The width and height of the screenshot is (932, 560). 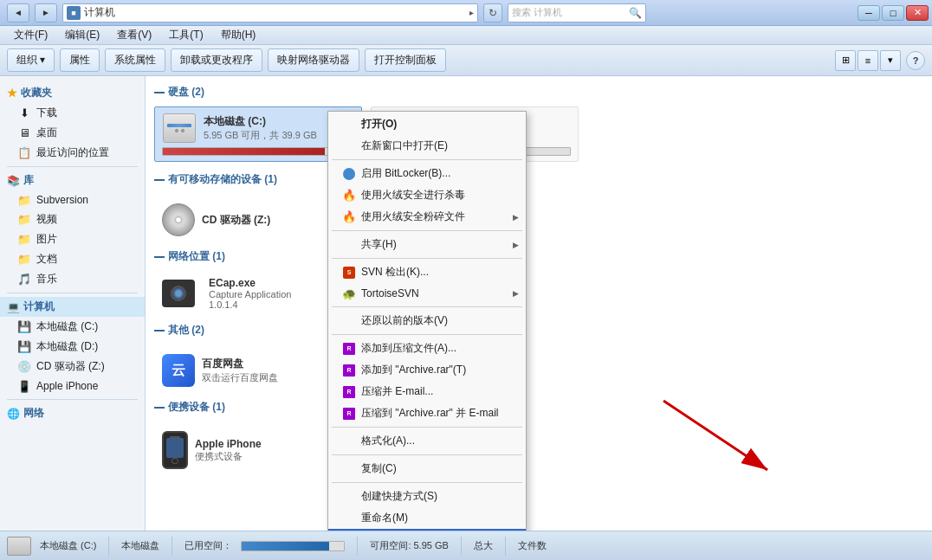 What do you see at coordinates (80, 61) in the screenshot?
I see `toolbar-properties: 属性` at bounding box center [80, 61].